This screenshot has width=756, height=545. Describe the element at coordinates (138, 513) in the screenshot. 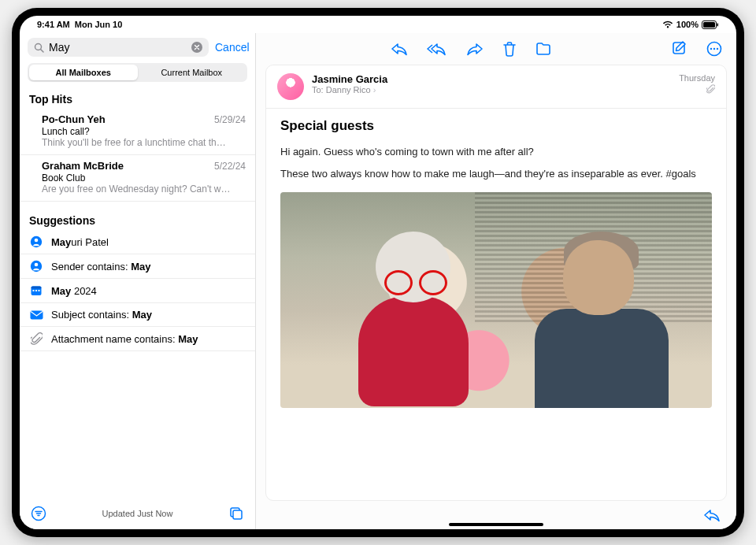

I see `update-status: Updated Just Now` at that location.